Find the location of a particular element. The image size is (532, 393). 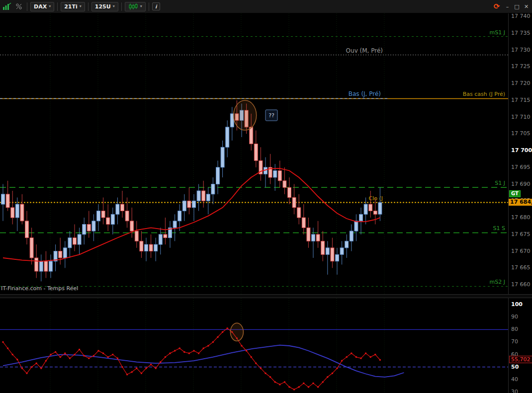

close-button: ✕ is located at coordinates (526, 7).